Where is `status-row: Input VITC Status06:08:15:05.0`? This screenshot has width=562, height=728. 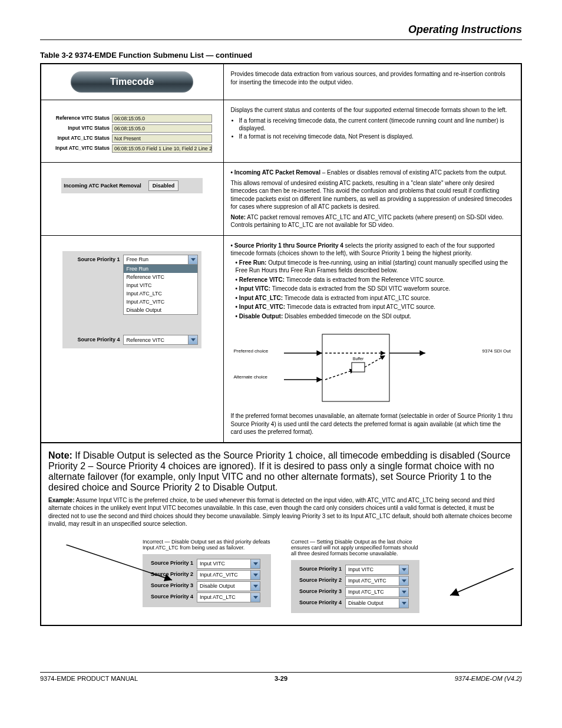 status-row: Input VITC Status06:08:15:05.0 is located at coordinates (132, 129).